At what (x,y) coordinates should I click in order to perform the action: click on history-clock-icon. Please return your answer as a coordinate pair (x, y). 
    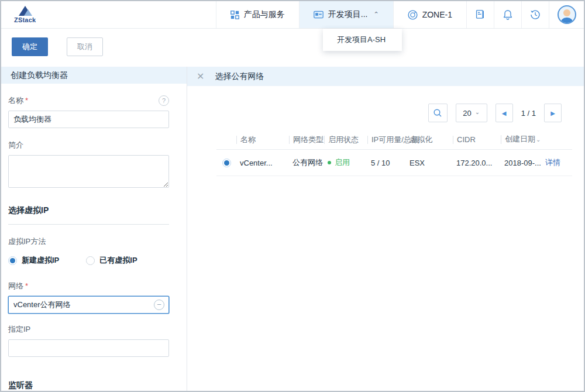
    Looking at the image, I should click on (535, 15).